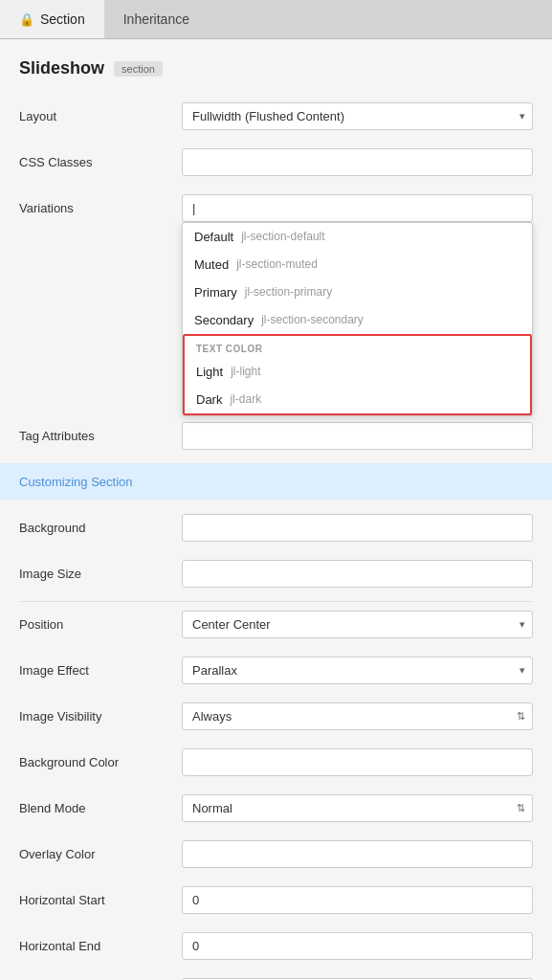  What do you see at coordinates (358, 237) in the screenshot?
I see `dropdown-item-default: Default jl-section-default` at bounding box center [358, 237].